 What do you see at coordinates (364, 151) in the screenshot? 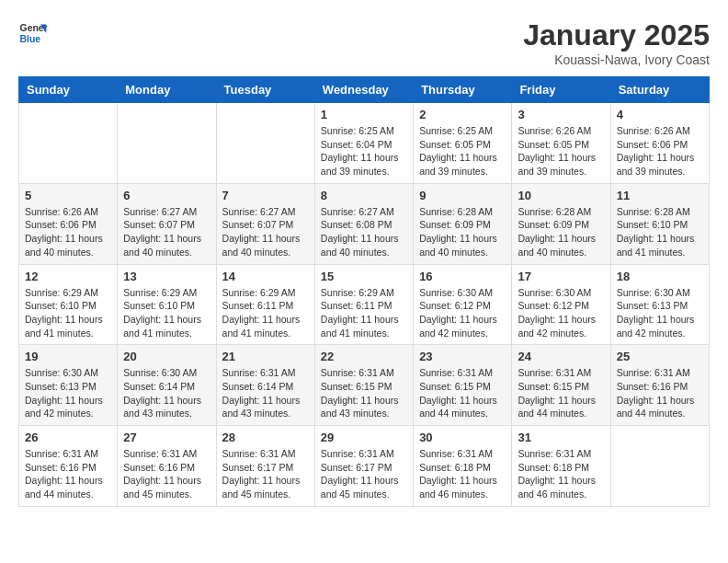
I see `day-info: Sunrise: 6:25 AM Sunset: 6:04 PM Dayligh…` at bounding box center [364, 151].